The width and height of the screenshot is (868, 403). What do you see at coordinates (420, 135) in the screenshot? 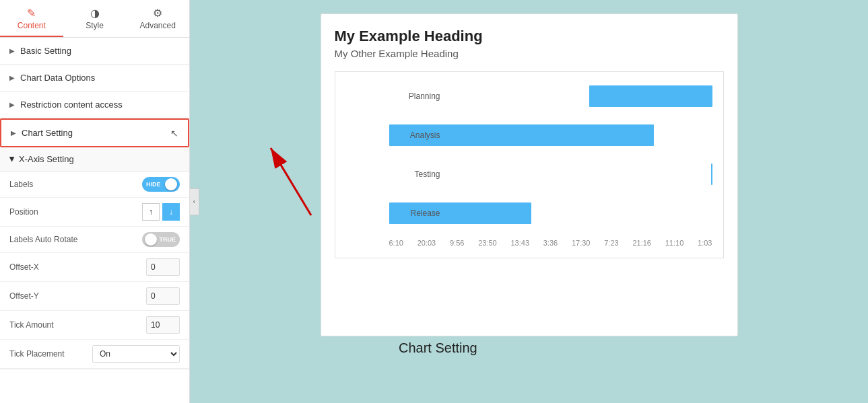
I see `bar-label-analysis: Analysis` at bounding box center [420, 135].